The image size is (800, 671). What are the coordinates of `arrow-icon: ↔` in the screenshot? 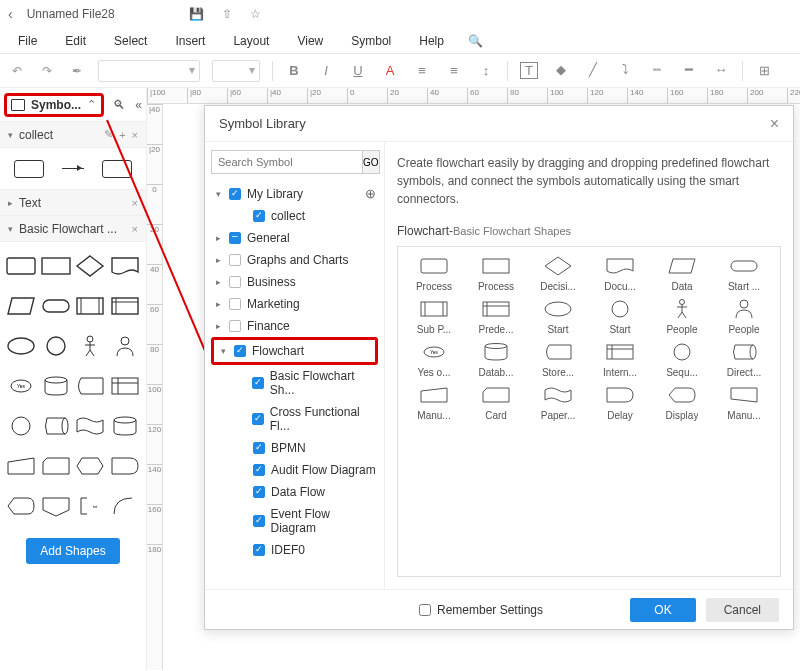 It's located at (721, 70).